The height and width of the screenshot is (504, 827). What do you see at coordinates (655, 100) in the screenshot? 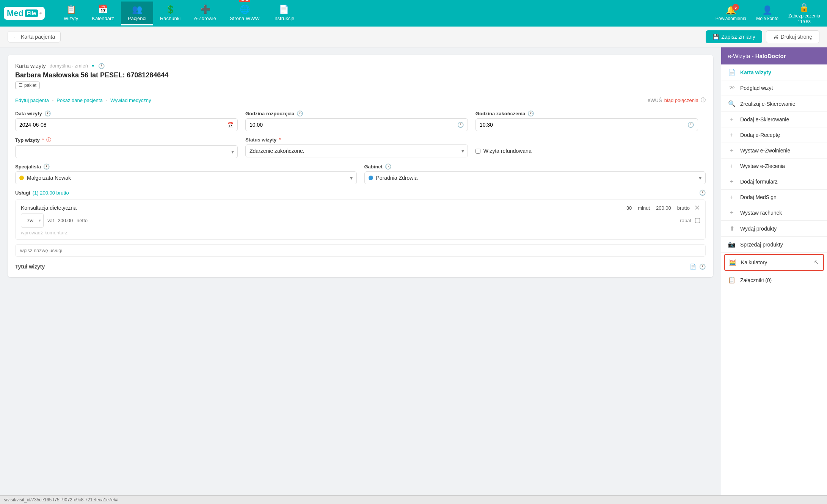
I see `ewus-label: eWUŚ` at bounding box center [655, 100].